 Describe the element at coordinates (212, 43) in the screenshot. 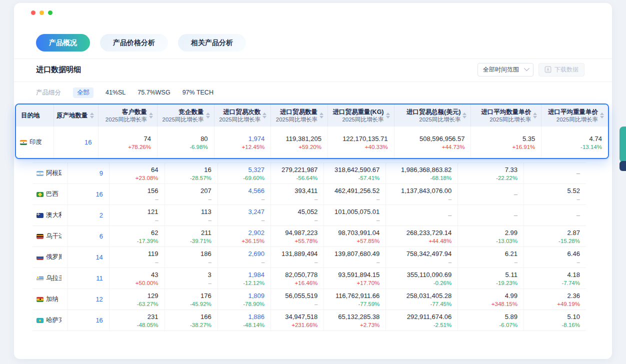

I see `tab-related-products: 相关产品分析` at that location.